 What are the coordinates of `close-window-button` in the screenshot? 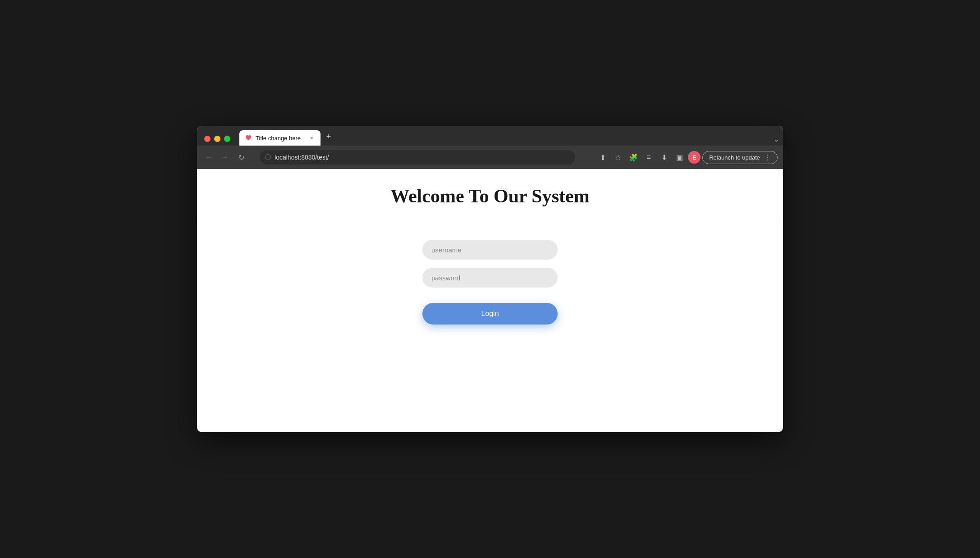 It's located at (207, 139).